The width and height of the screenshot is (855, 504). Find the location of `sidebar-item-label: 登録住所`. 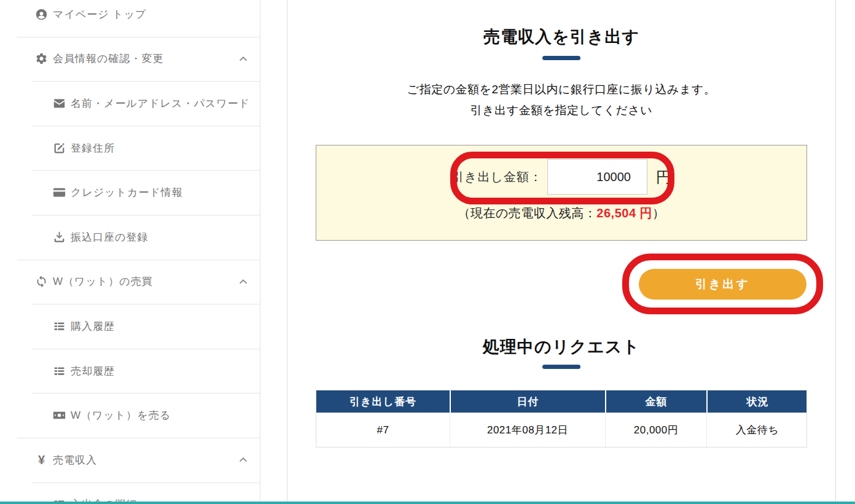

sidebar-item-label: 登録住所 is located at coordinates (93, 149).